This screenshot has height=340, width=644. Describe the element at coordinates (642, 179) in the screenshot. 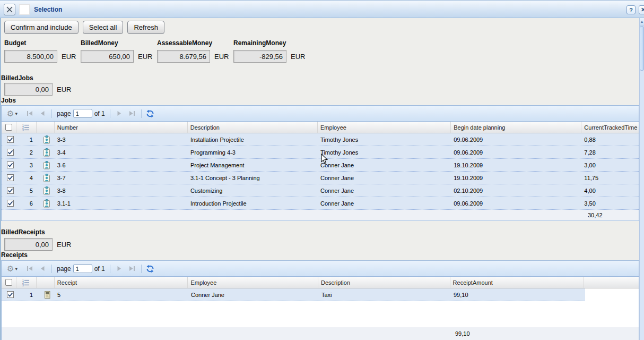

I see `vertical-scrollbar: ▲` at that location.